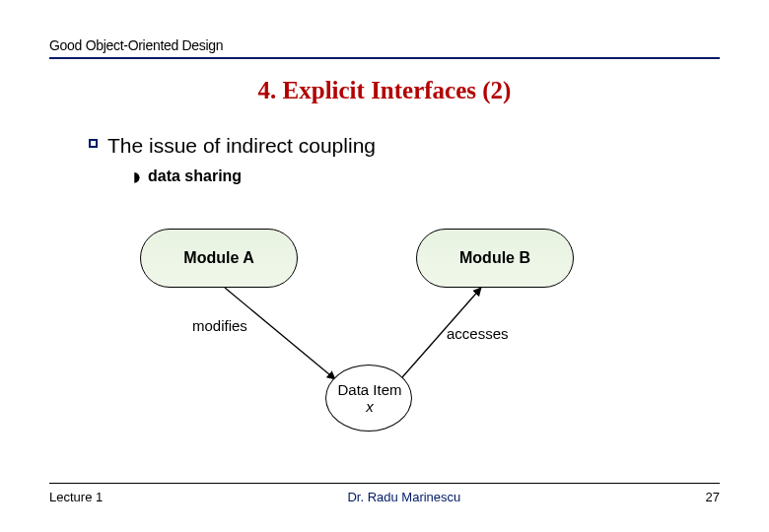 This screenshot has height=532, width=769. What do you see at coordinates (713, 497) in the screenshot?
I see `footer-right: 27` at bounding box center [713, 497].